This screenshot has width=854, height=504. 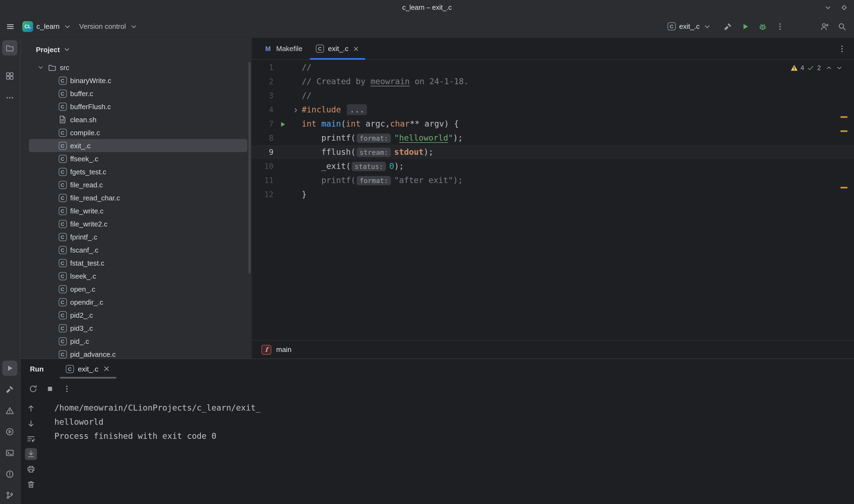 I want to click on project-file-row: Cbuffer.c, so click(x=138, y=93).